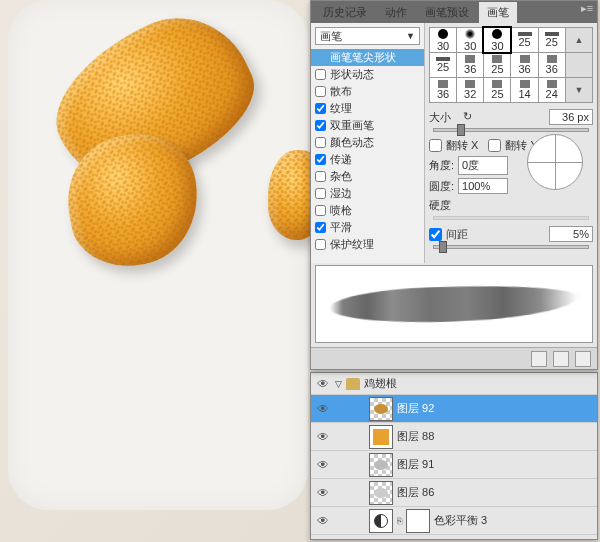  Describe the element at coordinates (579, 65) in the screenshot. I see `brush-tip-cell` at that location.